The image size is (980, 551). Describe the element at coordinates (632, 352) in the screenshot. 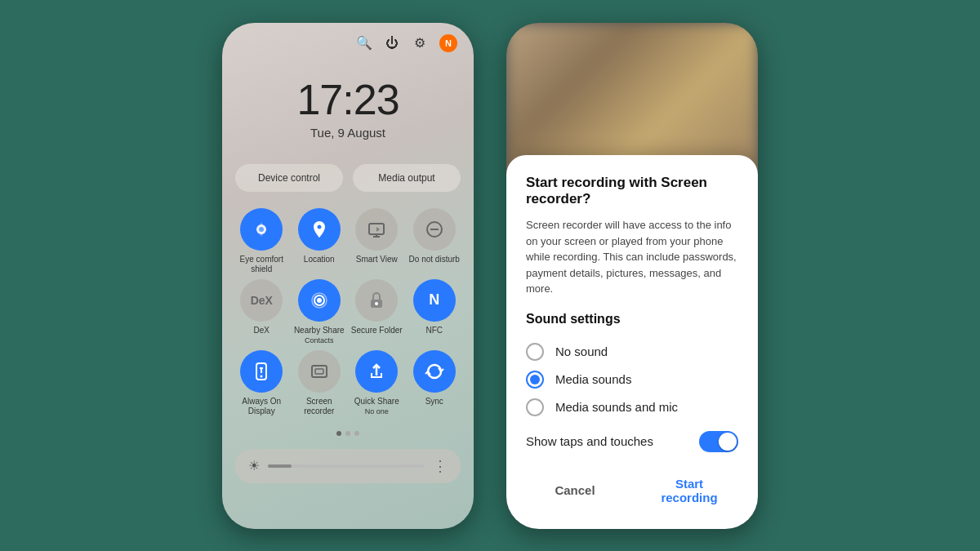

I see `no-sound-option: No sound` at that location.